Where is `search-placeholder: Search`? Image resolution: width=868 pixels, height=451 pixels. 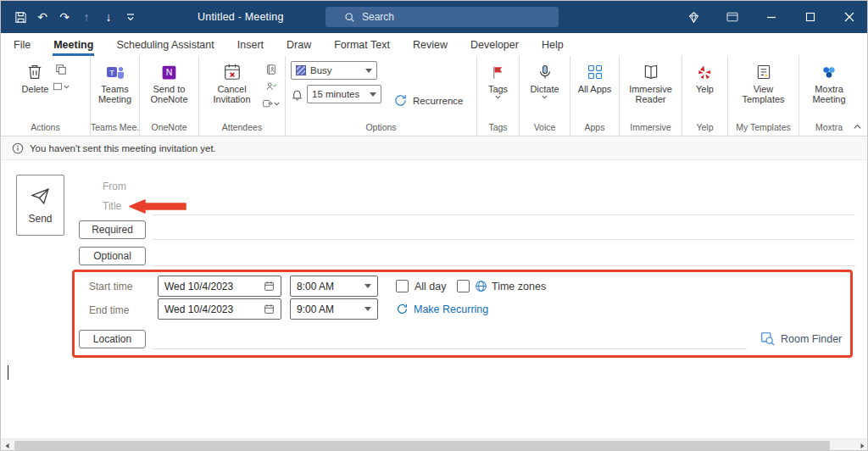
search-placeholder: Search is located at coordinates (378, 17).